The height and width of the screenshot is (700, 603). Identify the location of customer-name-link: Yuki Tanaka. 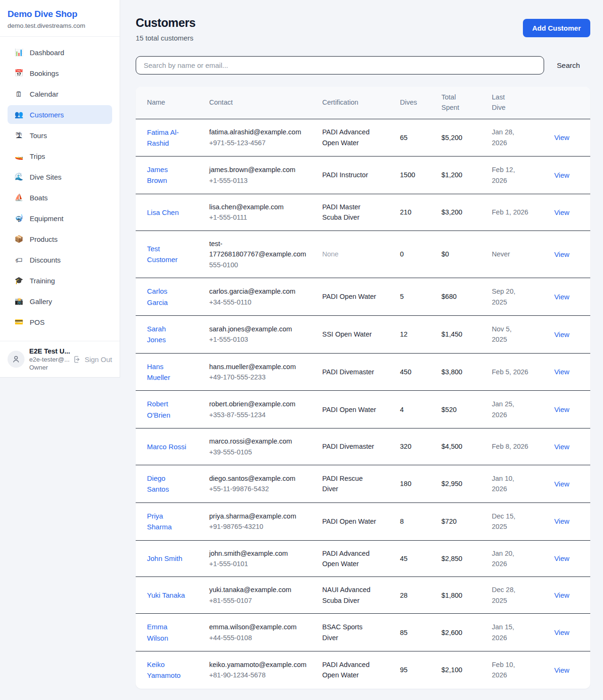
(166, 595).